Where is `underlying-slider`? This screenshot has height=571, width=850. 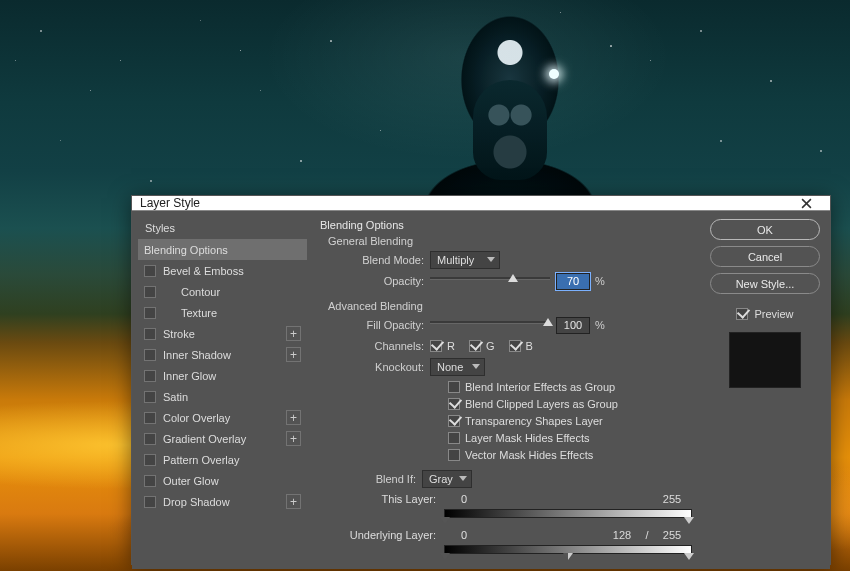 underlying-slider is located at coordinates (568, 551).